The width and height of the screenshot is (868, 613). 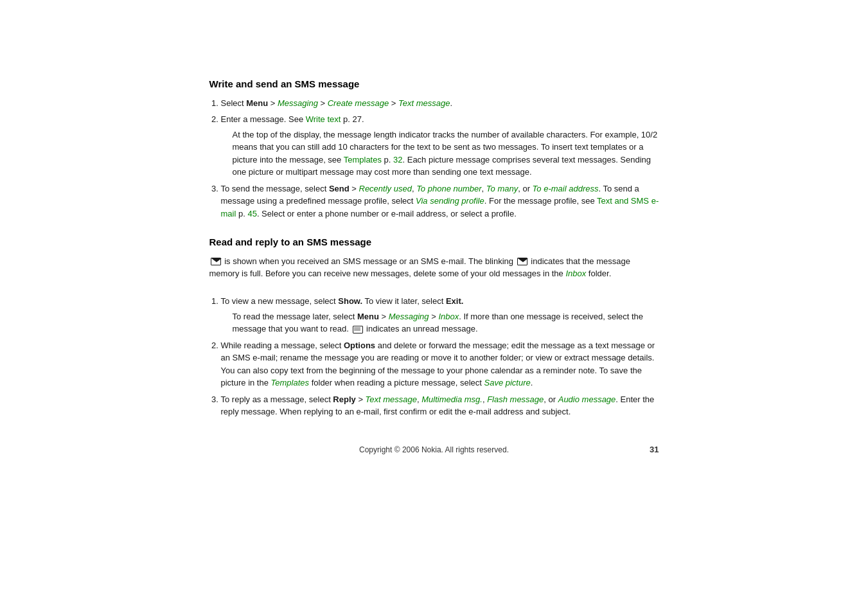 I want to click on exit-bold: Exit., so click(x=455, y=301).